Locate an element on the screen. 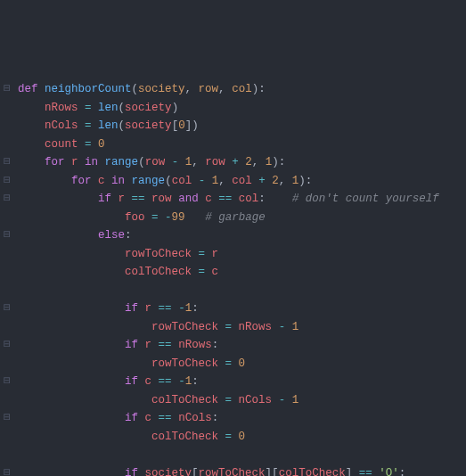 This screenshot has height=476, width=466. code-line: ⊟ if r == row and c == col: # don't coun… is located at coordinates (233, 200).